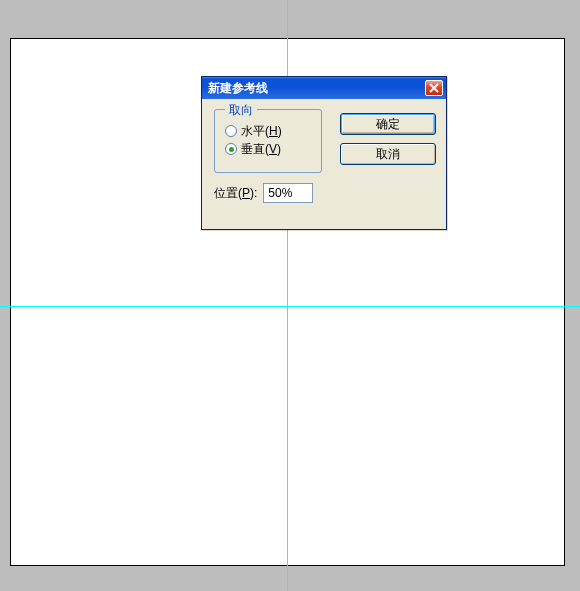 The width and height of the screenshot is (580, 591). I want to click on radio-vertical-row: 垂直(V), so click(273, 149).